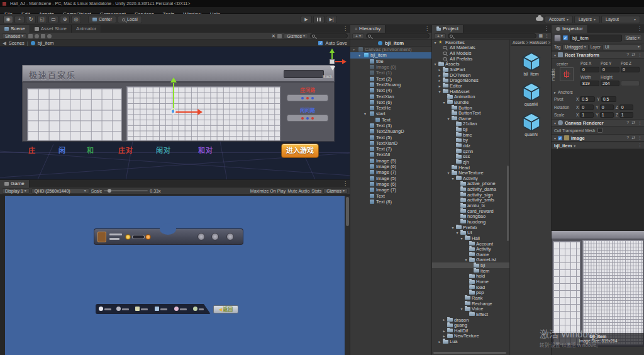 This screenshot has height=355, width=644. Describe the element at coordinates (470, 336) in the screenshot. I see `project-folder-newtexture: ▸NewTexture` at that location.